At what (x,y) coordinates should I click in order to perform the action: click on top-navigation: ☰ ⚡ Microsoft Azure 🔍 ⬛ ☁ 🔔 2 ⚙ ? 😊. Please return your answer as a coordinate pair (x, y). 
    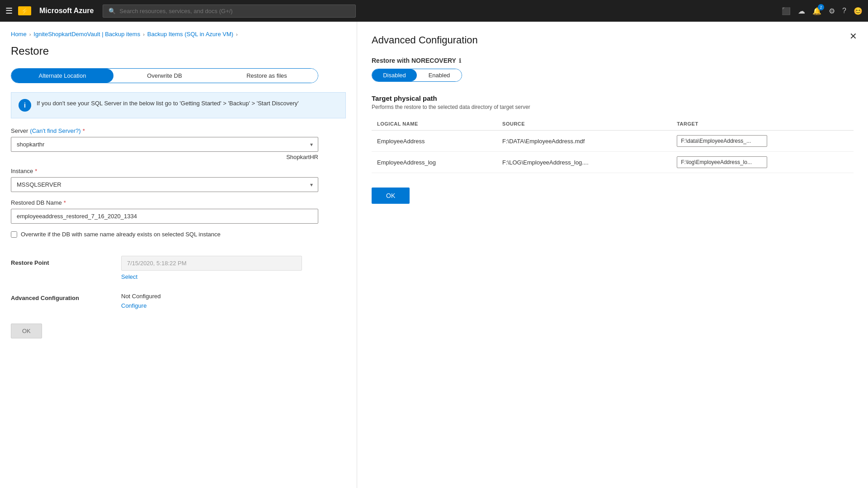
    Looking at the image, I should click on (434, 11).